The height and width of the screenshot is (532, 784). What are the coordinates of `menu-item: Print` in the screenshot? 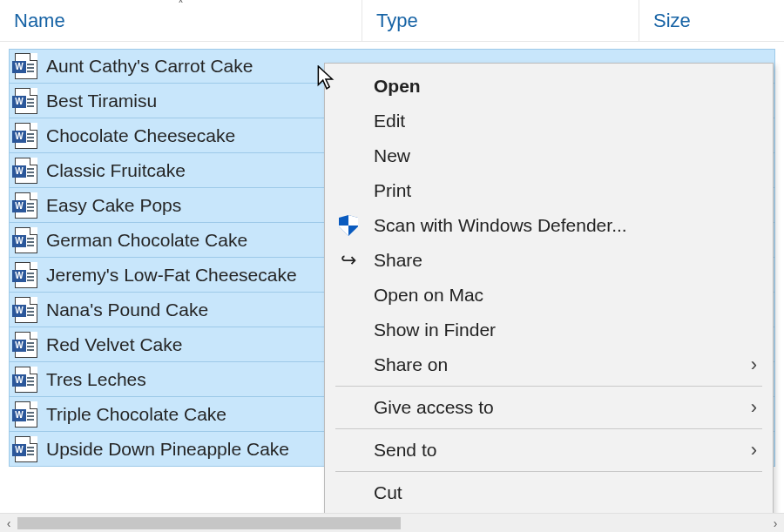 It's located at (549, 191).